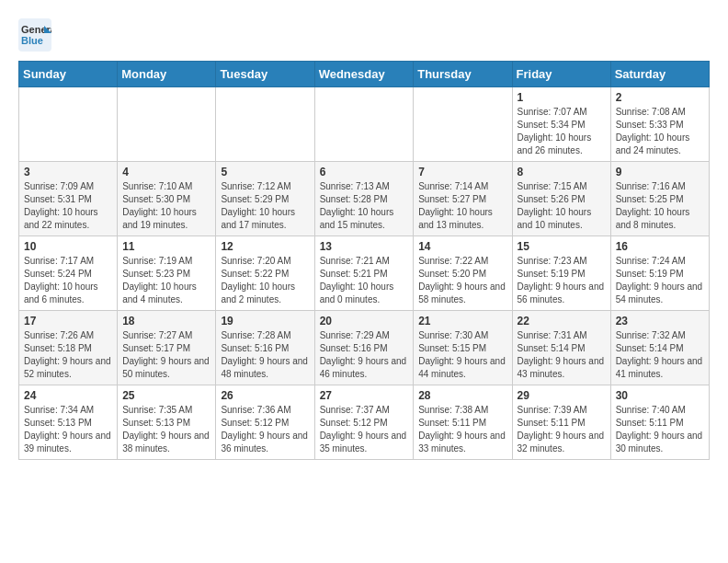 The image size is (728, 563). What do you see at coordinates (364, 172) in the screenshot?
I see `day-number: 6` at bounding box center [364, 172].